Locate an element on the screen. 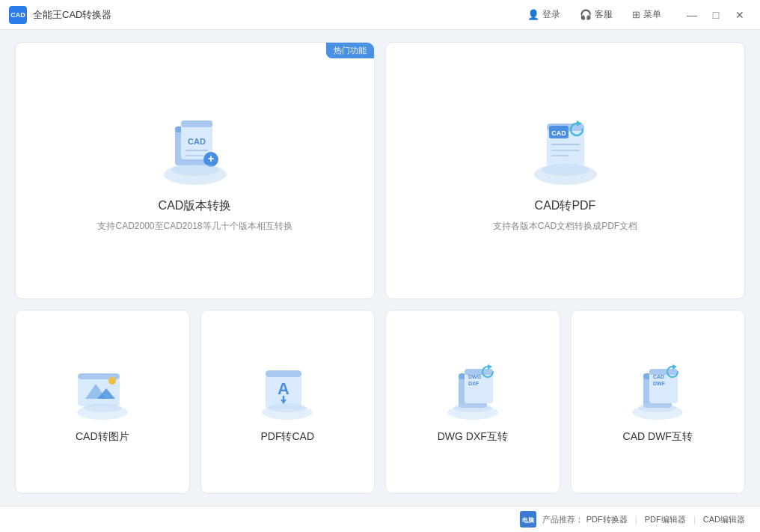 The height and width of the screenshot is (532, 760). cad-version-icon-area: CAD + is located at coordinates (195, 150).